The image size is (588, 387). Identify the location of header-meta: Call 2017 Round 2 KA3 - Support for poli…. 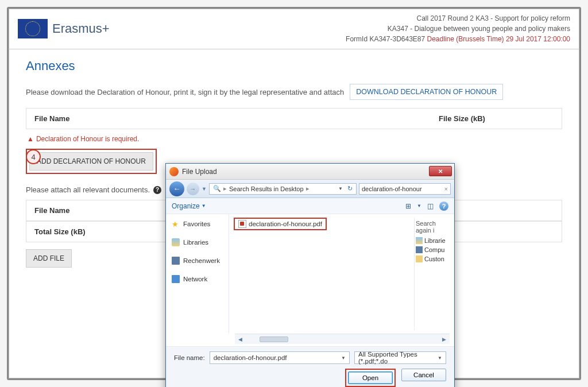
(458, 29).